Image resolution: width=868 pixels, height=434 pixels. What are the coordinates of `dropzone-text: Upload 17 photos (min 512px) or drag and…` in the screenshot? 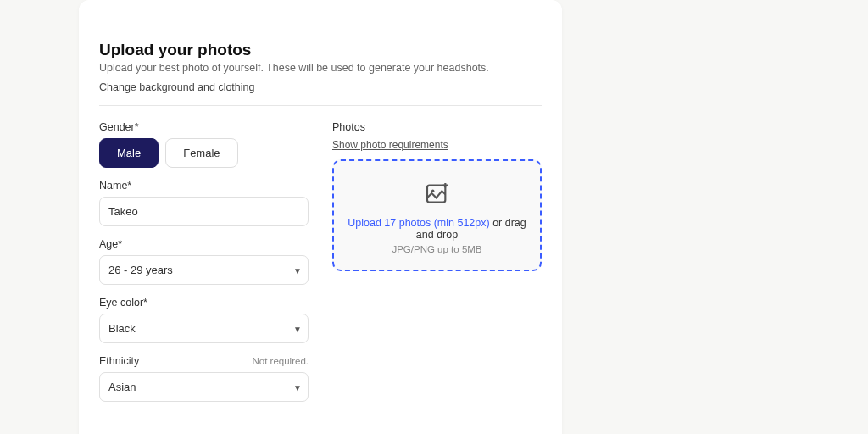 It's located at (437, 229).